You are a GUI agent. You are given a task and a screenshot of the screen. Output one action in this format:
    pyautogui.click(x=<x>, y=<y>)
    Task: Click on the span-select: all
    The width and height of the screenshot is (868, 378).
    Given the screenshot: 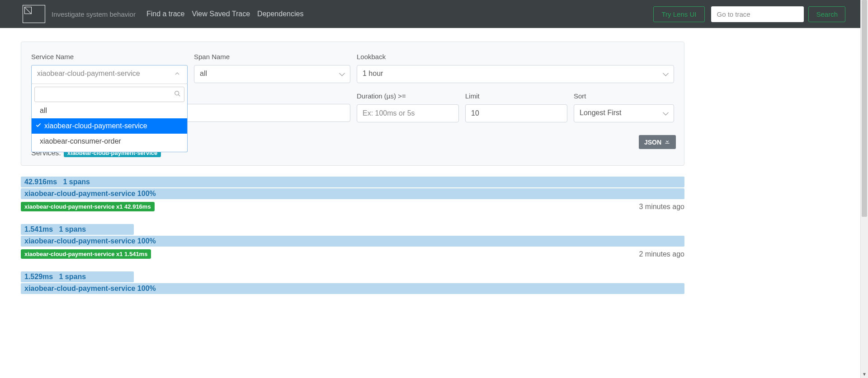 What is the action you would take?
    pyautogui.click(x=272, y=74)
    